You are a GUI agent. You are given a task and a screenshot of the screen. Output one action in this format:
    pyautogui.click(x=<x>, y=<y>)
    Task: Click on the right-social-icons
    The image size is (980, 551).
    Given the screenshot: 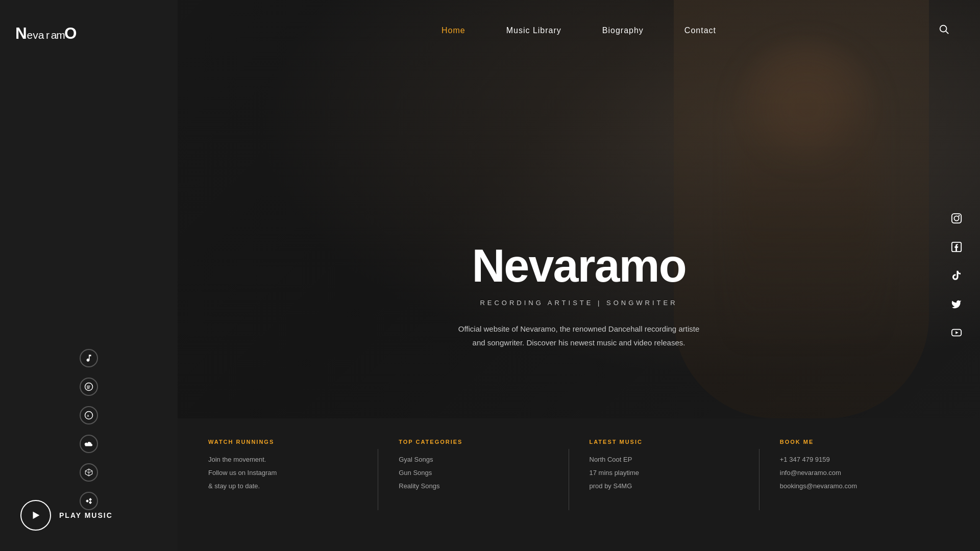 What is the action you would take?
    pyautogui.click(x=957, y=276)
    